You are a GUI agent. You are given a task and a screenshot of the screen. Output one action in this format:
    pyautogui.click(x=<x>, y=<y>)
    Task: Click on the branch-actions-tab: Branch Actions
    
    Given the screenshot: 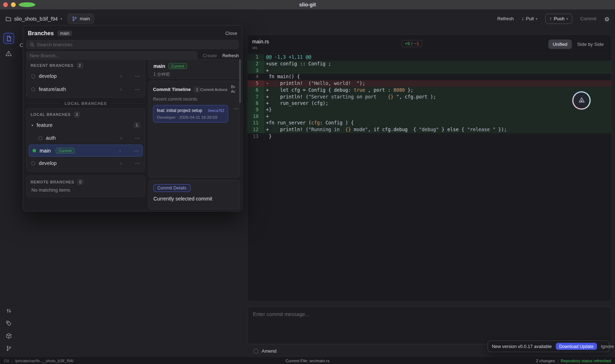 What is the action you would take?
    pyautogui.click(x=233, y=89)
    